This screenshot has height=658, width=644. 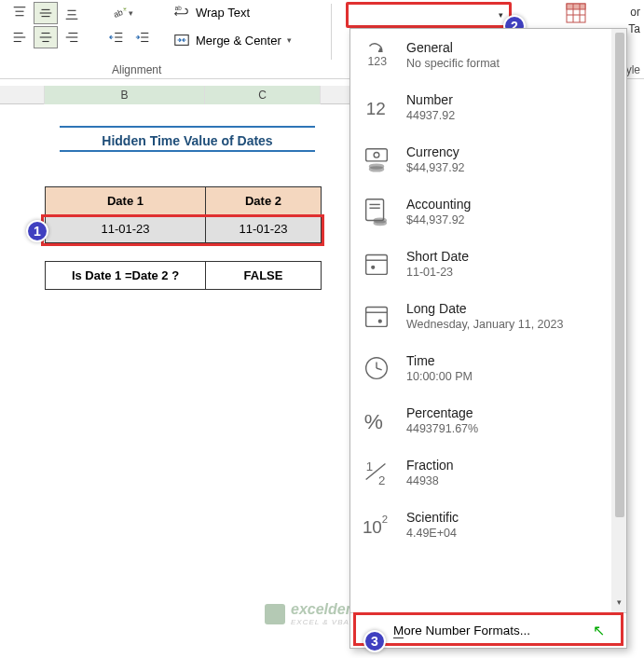 I want to click on format-option-general: 123GeneralNo specific format, so click(x=481, y=55).